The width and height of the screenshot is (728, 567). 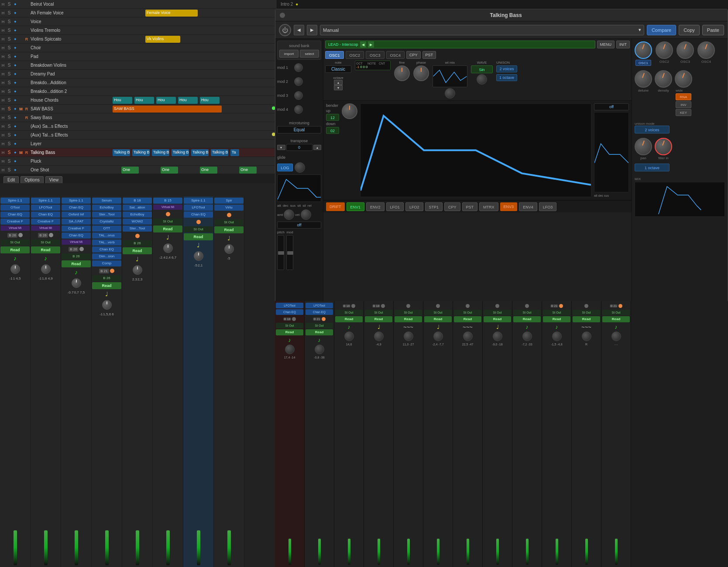 I want to click on mod-4-knob, so click(x=299, y=109).